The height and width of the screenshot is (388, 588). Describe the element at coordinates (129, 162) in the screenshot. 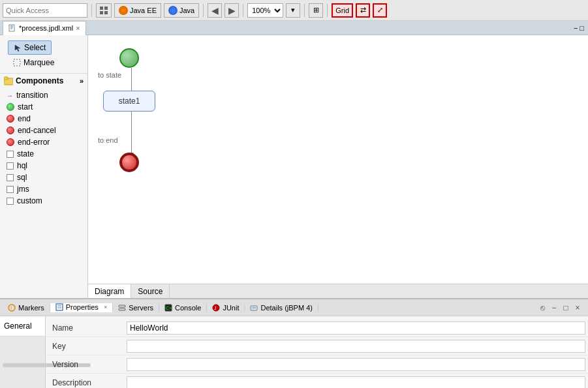

I see `end-node` at that location.